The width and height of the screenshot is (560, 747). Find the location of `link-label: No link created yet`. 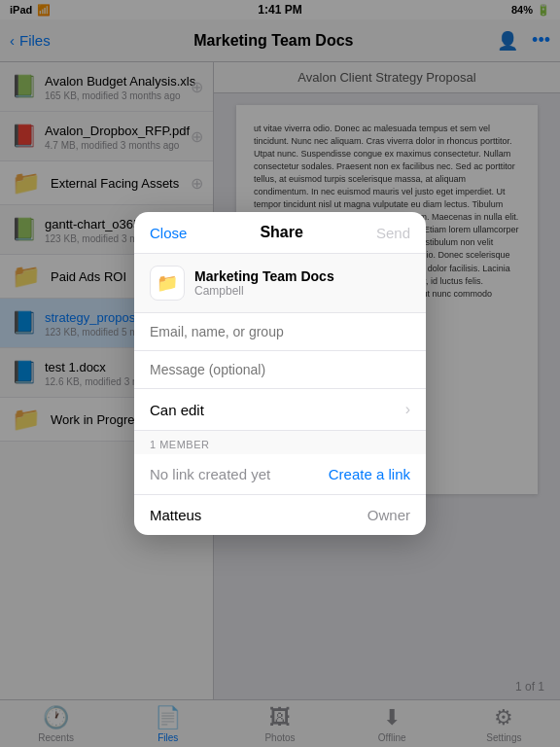

link-label: No link created yet is located at coordinates (210, 475).